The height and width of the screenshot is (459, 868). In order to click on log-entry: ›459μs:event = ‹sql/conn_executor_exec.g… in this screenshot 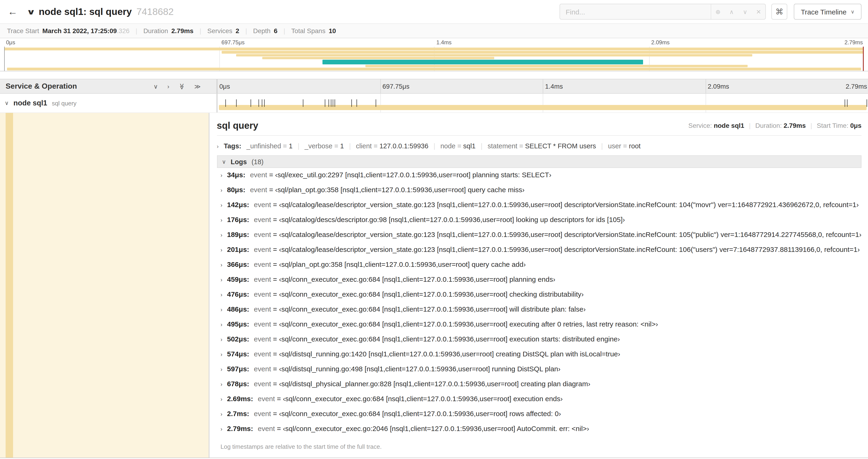, I will do `click(539, 283)`.